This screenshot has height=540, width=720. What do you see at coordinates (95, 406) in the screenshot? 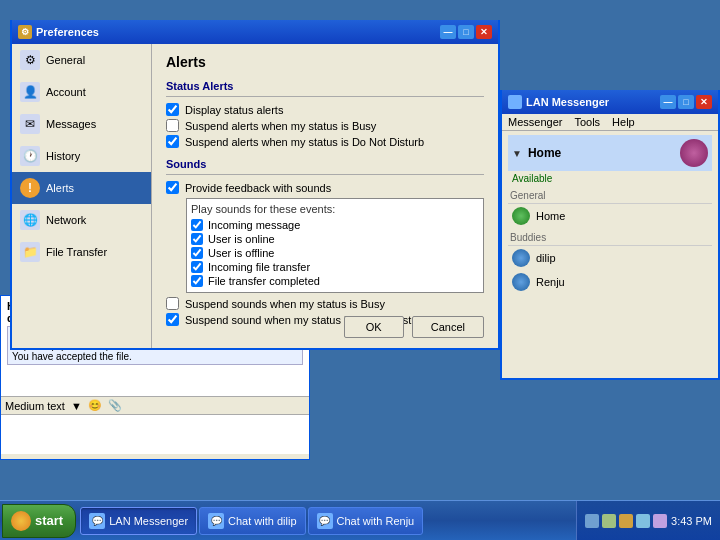
I see `chat-emoji-button: 😊` at bounding box center [95, 406].